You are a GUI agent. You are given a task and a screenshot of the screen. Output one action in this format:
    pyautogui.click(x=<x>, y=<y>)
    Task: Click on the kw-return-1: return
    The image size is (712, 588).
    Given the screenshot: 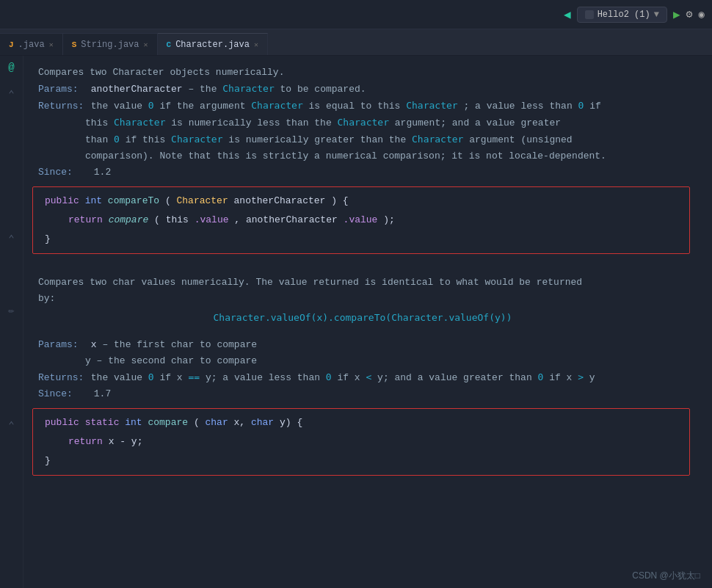 What is the action you would take?
    pyautogui.click(x=85, y=220)
    